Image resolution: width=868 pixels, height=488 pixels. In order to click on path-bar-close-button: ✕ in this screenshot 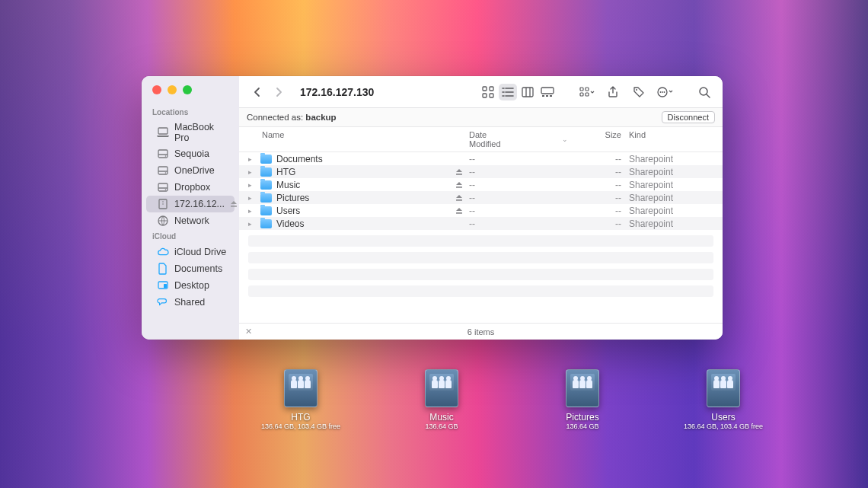, I will do `click(248, 332)`.